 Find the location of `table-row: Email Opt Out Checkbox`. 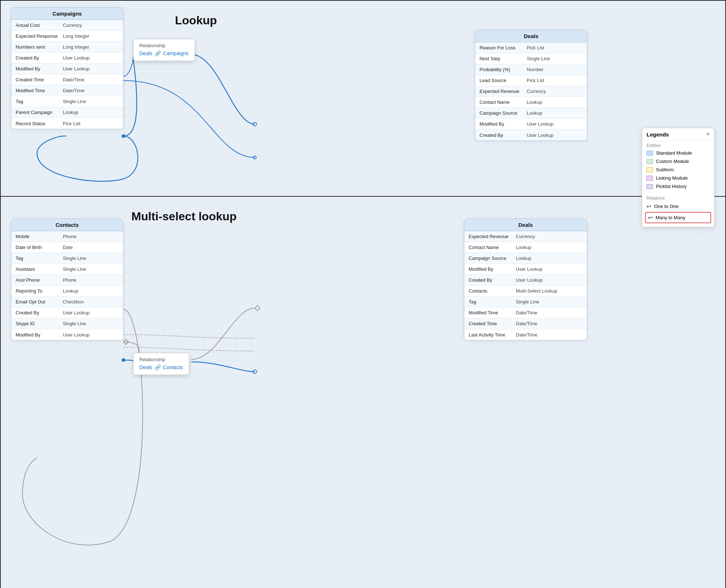

table-row: Email Opt Out Checkbox is located at coordinates (67, 302).